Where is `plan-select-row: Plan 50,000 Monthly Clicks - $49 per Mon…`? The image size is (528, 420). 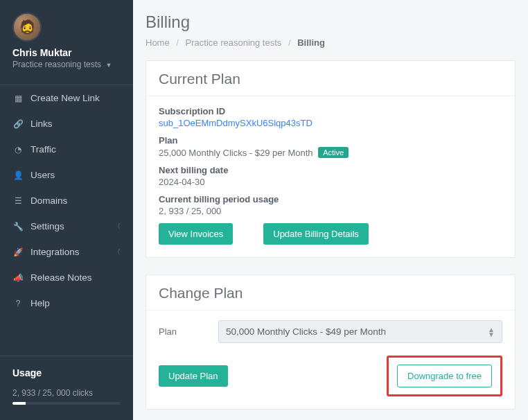
plan-select-row: Plan 50,000 Monthly Clicks - $49 per Mon… is located at coordinates (331, 331).